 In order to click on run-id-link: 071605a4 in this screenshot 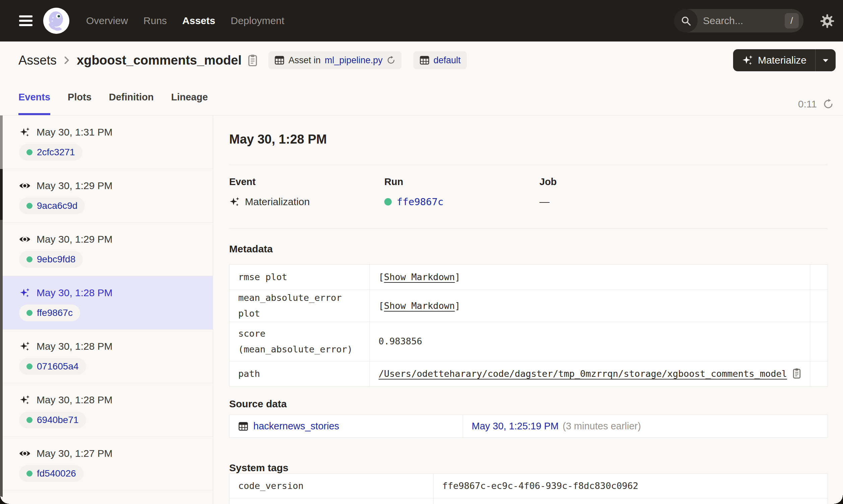, I will do `click(58, 366)`.